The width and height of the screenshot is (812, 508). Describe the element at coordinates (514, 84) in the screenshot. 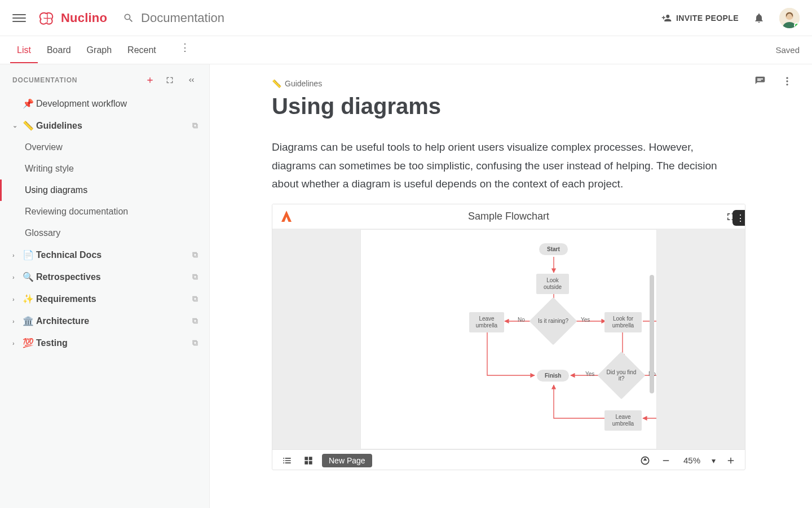

I see `breadcrumb: 📏 Guidelines` at that location.